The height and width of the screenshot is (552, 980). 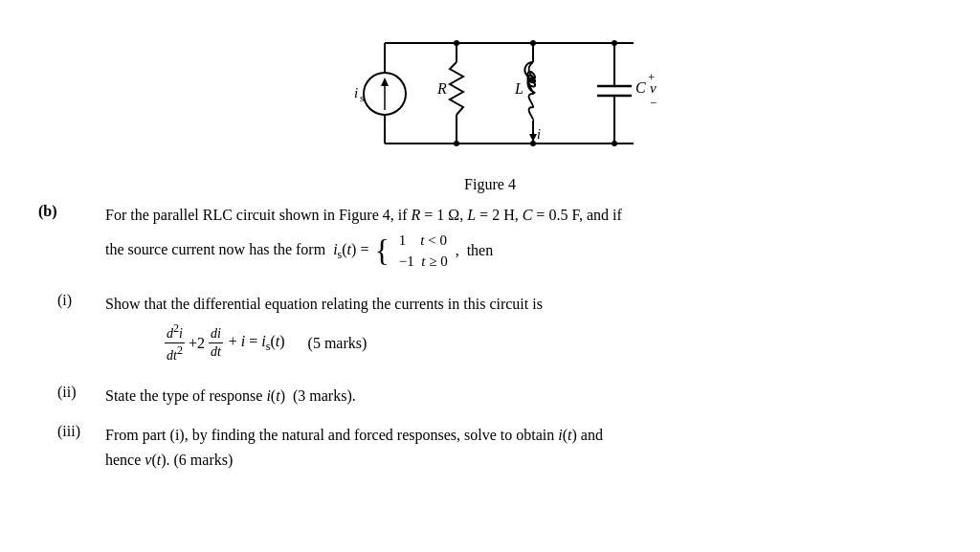 I want to click on sub-i-equation: d2i dt2 +2 di dt + i = is(t) (5 marks), so click(x=552, y=342).